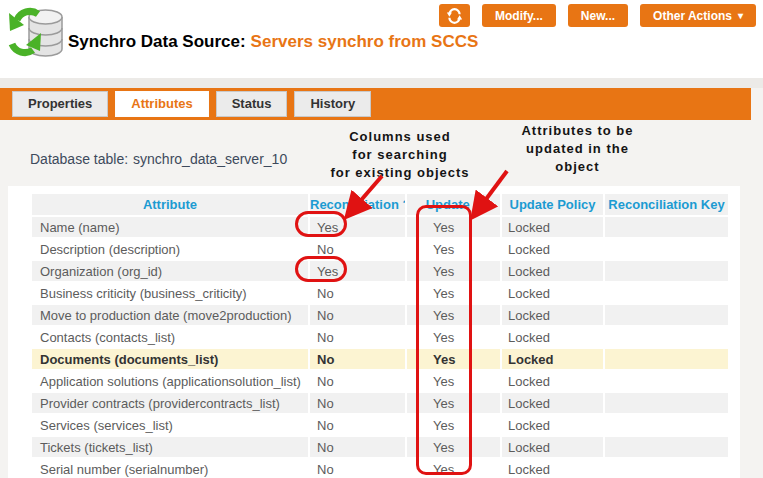 The width and height of the screenshot is (763, 478). I want to click on cell-attribute: Business criticity (business_criticity), so click(170, 293).